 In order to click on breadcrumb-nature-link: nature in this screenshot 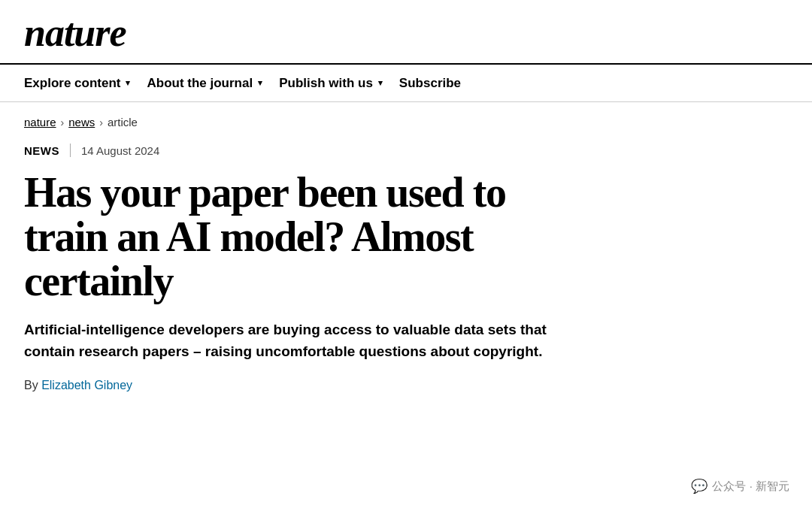, I will do `click(41, 122)`.